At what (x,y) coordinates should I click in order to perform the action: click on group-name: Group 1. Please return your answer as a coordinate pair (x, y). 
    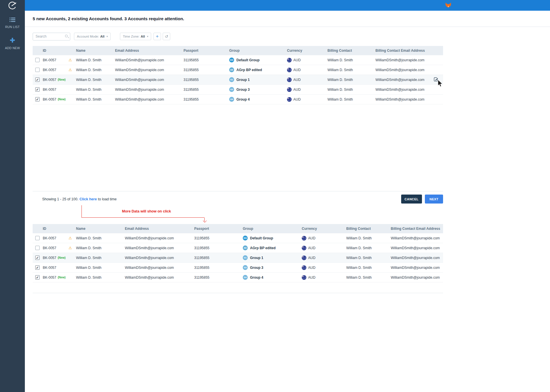
    Looking at the image, I should click on (243, 80).